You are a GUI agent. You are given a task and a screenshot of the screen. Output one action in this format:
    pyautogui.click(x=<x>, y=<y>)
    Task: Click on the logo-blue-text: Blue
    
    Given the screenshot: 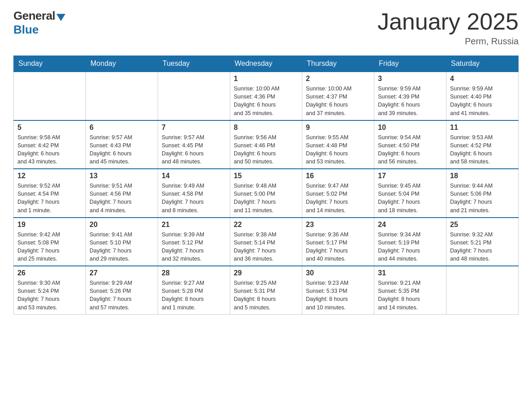 What is the action you would take?
    pyautogui.click(x=26, y=30)
    